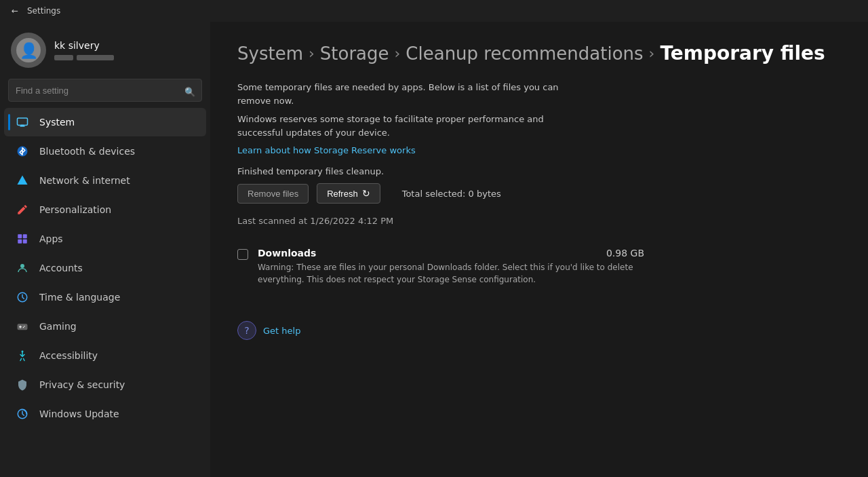  Describe the element at coordinates (539, 221) in the screenshot. I see `scan-date: Last scanned at 1/26/2022 4:12 PM` at that location.